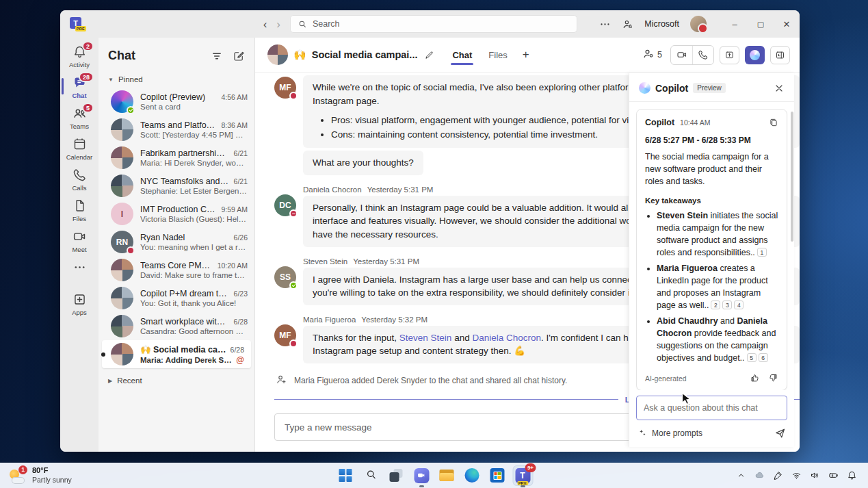 The image size is (868, 488). I want to click on onedrive-icon, so click(759, 476).